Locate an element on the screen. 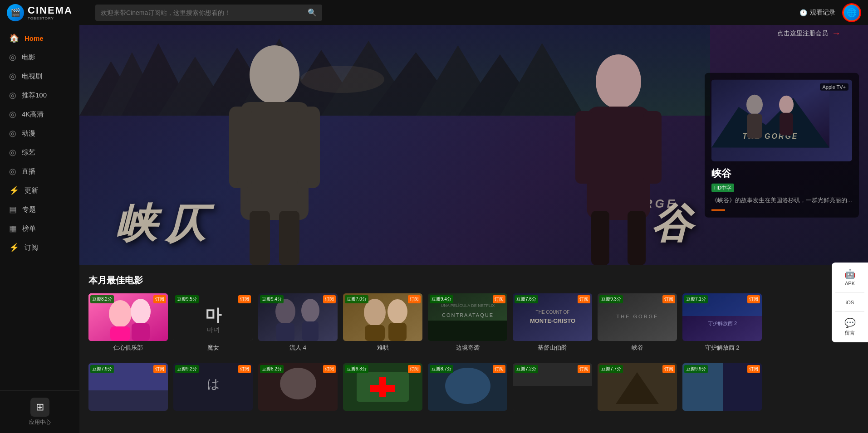  search-icon: 🔍 is located at coordinates (312, 13).